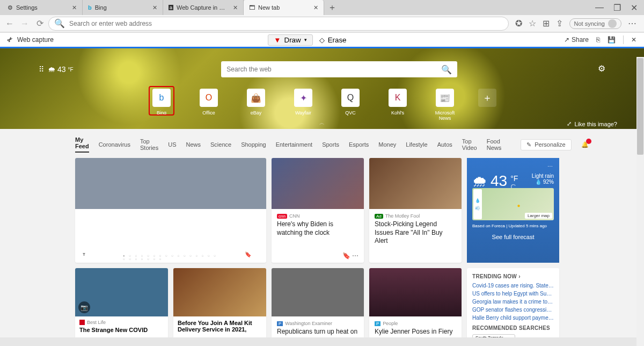 Image resolution: width=644 pixels, height=346 pixels. What do you see at coordinates (333, 40) in the screenshot?
I see `erase-button: ◇ Erase` at bounding box center [333, 40].